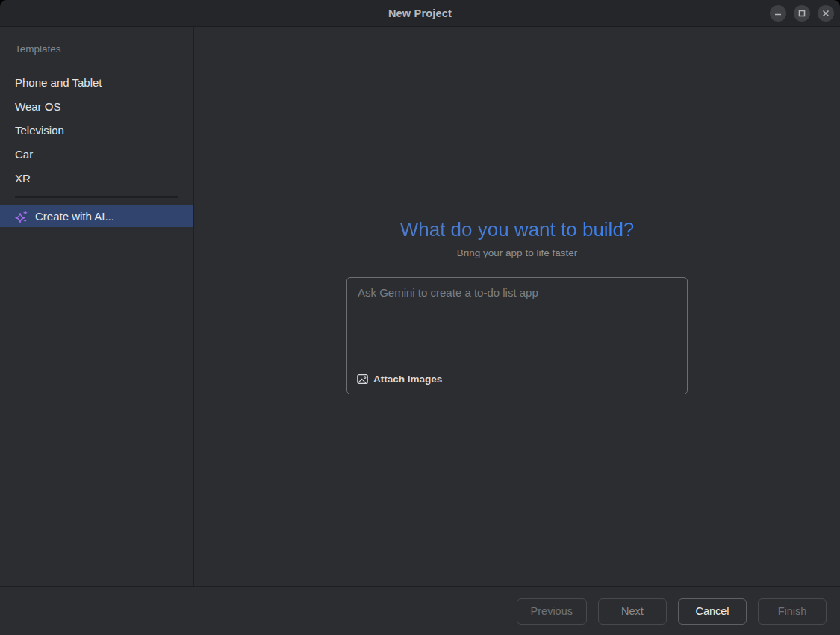  I want to click on sidebar-item-car: Car, so click(97, 154).